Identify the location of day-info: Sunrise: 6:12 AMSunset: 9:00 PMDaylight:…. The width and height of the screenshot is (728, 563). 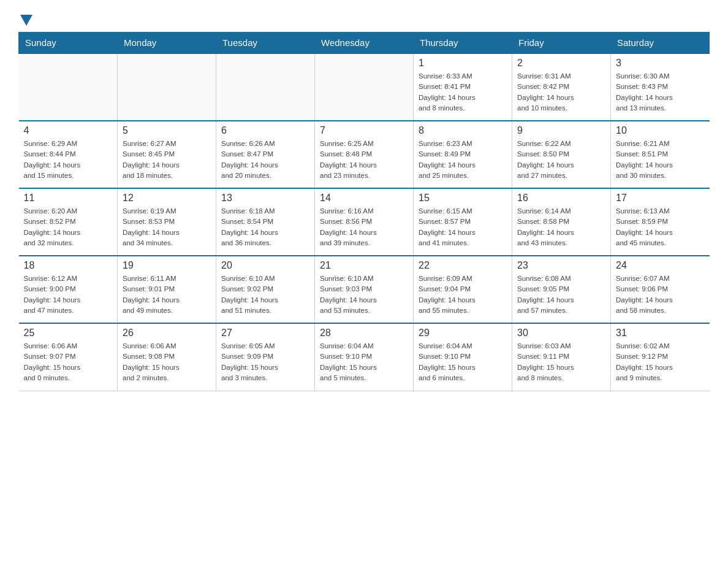
(69, 294).